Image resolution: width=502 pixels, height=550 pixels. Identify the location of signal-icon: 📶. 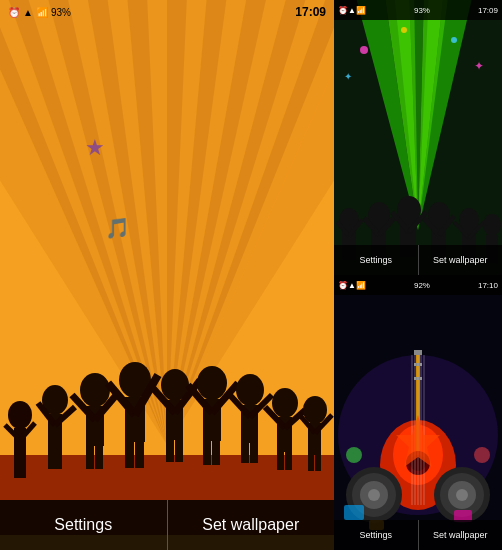
(42, 12).